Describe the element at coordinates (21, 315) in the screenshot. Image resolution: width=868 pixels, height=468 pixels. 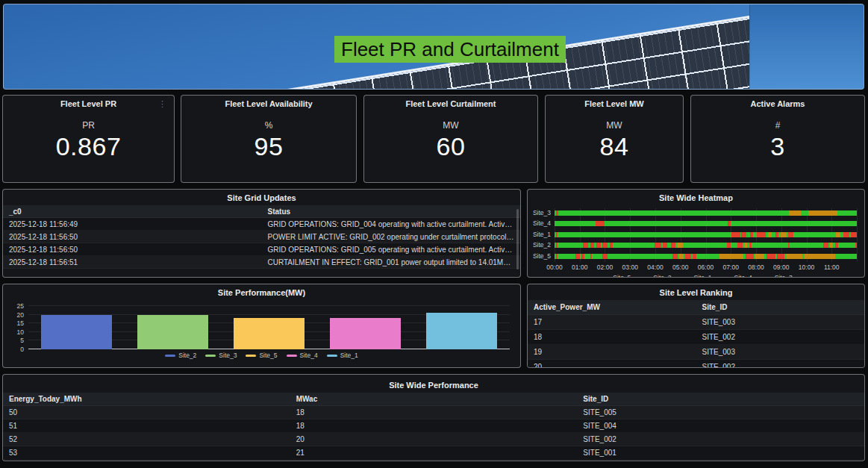
I see `y-axis-tick-label: 20` at that location.